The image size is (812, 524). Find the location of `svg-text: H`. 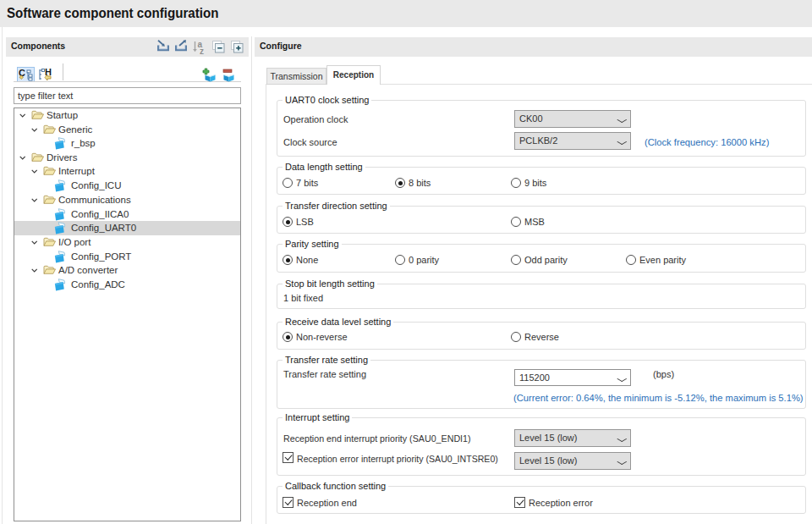

svg-text: H is located at coordinates (48, 73).